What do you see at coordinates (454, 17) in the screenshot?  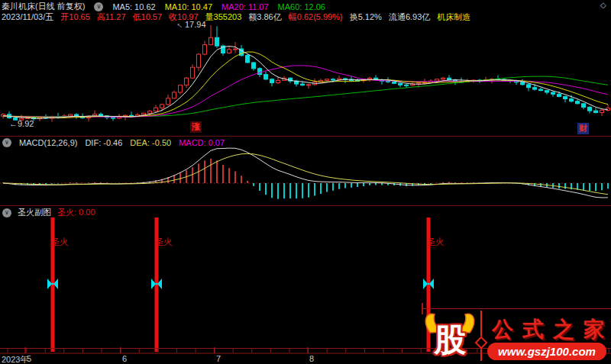 I see `quote-field-10: 机床制造` at bounding box center [454, 17].